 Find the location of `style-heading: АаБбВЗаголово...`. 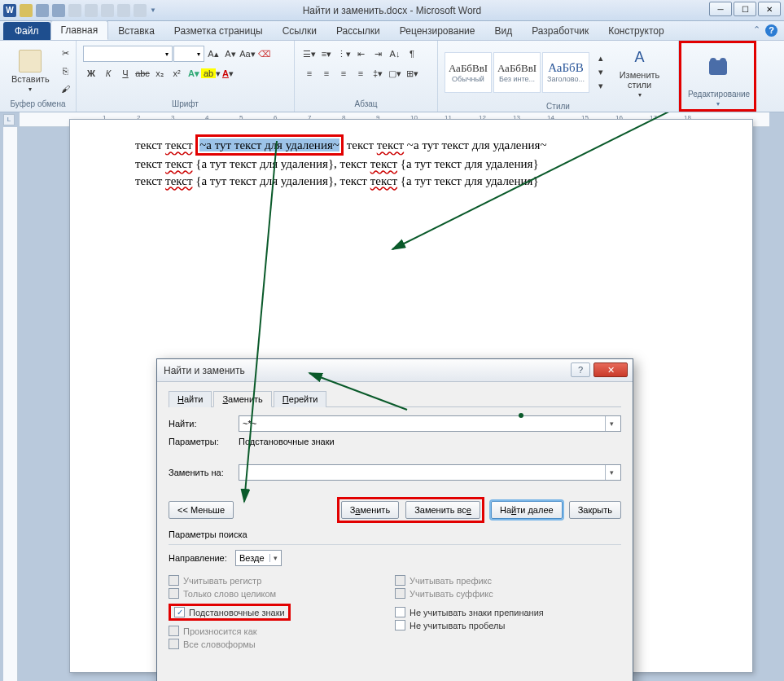

style-heading: АаБбВЗаголово... is located at coordinates (566, 72).